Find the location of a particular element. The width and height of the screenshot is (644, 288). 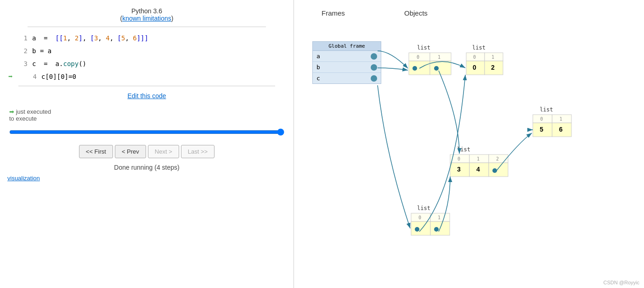

svg-text: 5 is located at coordinates (542, 129).